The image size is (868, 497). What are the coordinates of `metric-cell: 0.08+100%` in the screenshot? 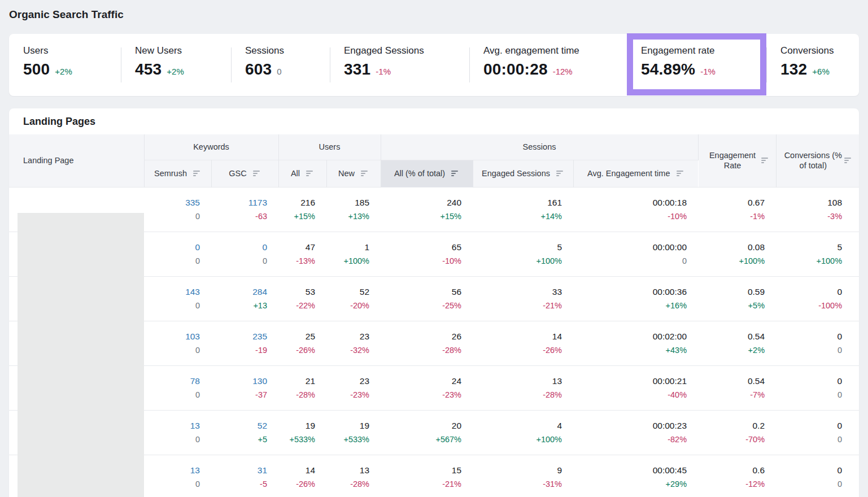 It's located at (737, 254).